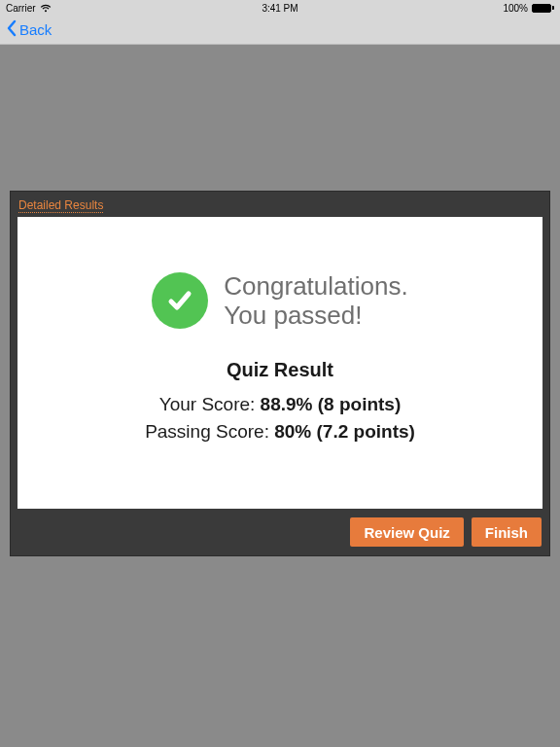 This screenshot has height=747, width=560. I want to click on status-right: 100%, so click(529, 8).